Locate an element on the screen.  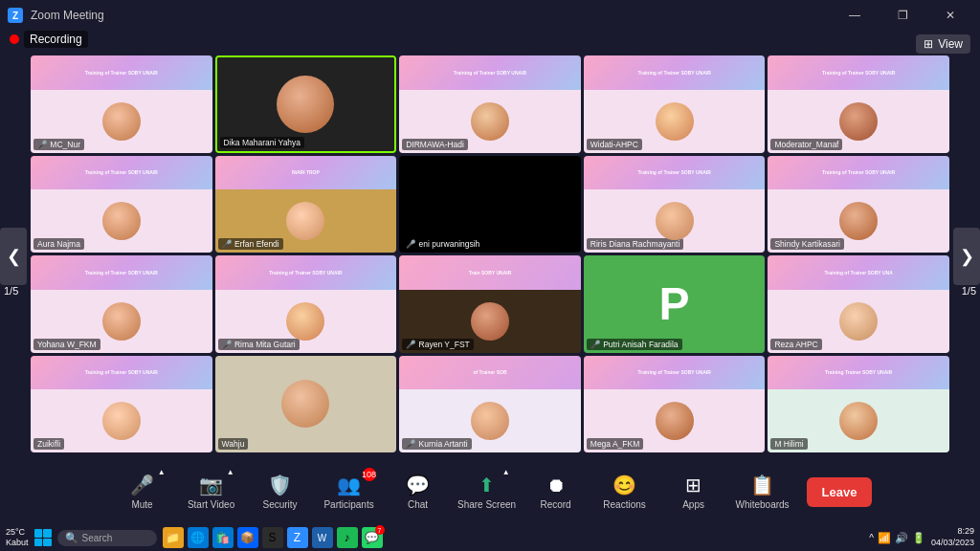
leave-button: Leave is located at coordinates (840, 492).